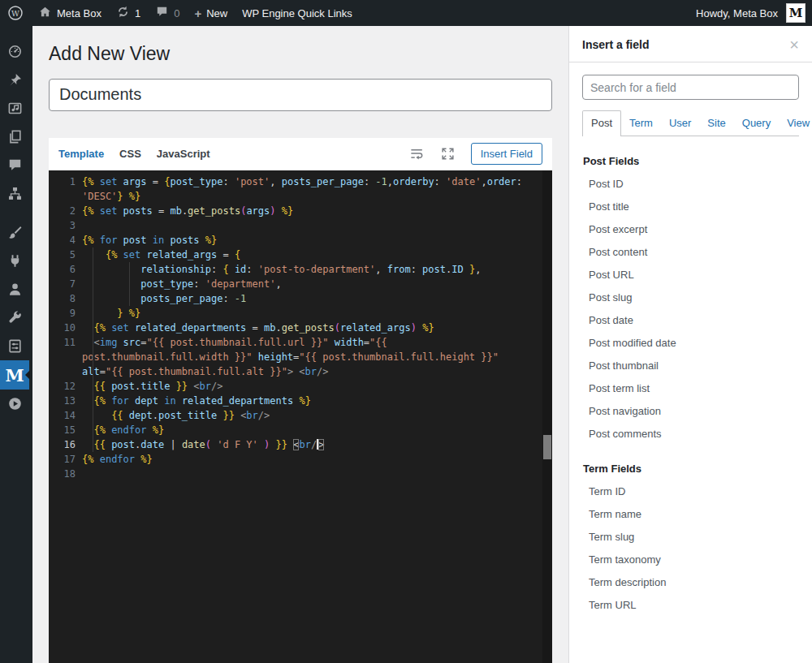 The width and height of the screenshot is (812, 663). Describe the element at coordinates (211, 13) in the screenshot. I see `new-menu: + New` at that location.